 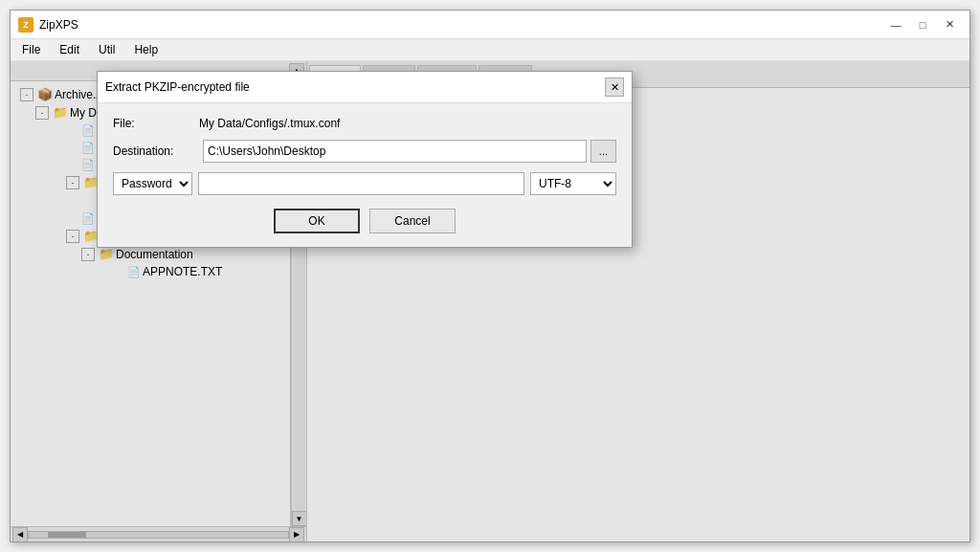 What do you see at coordinates (412, 221) in the screenshot?
I see `cancel-button: Cancel` at bounding box center [412, 221].